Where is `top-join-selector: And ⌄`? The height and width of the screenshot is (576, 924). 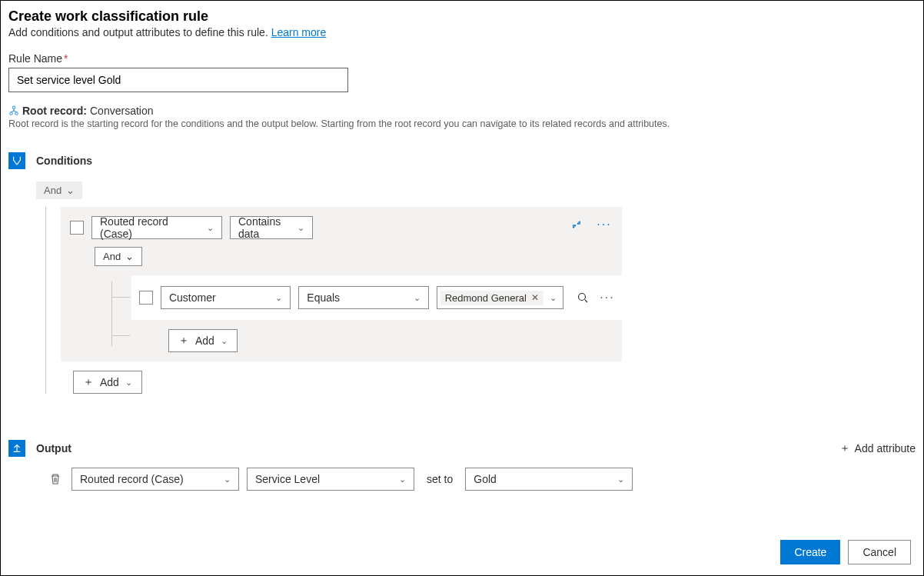 top-join-selector: And ⌄ is located at coordinates (59, 191).